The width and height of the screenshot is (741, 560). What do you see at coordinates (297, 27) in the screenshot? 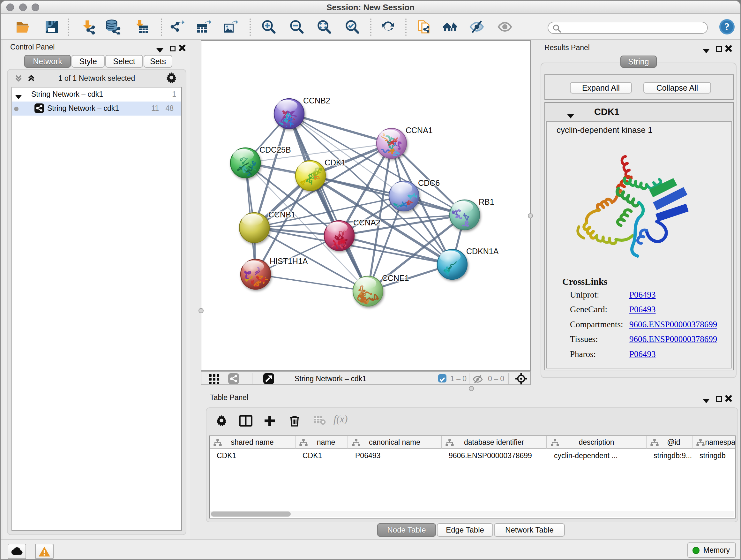
I see `zoom-out-icon` at bounding box center [297, 27].